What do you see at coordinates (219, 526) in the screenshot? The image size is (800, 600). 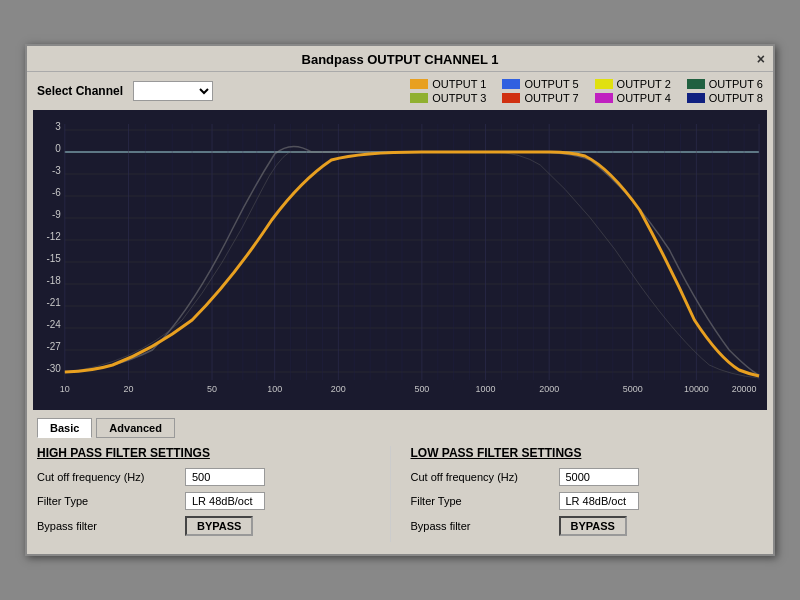 I see `hp-bypass-button: BYPASS` at bounding box center [219, 526].